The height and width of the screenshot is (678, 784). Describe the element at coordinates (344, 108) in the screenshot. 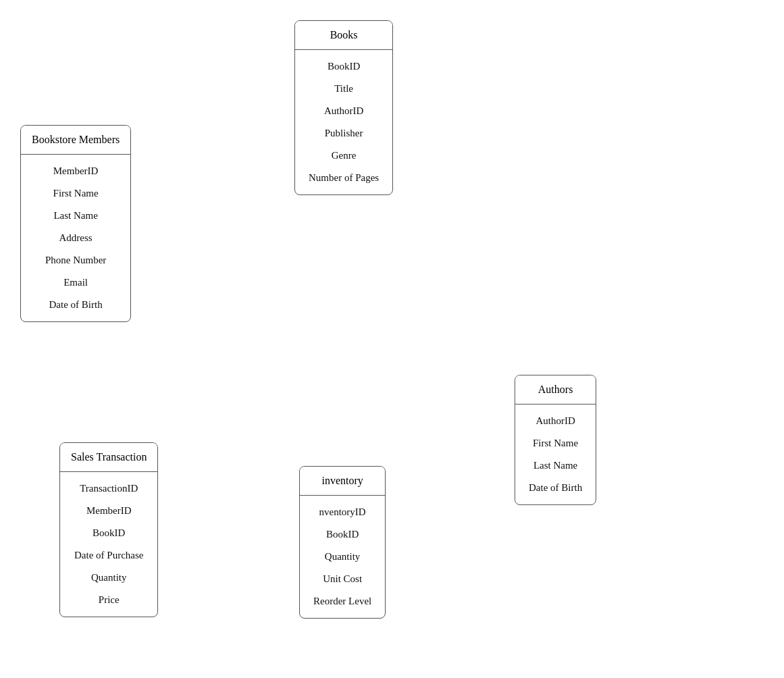

I see `entity-table-books: BooksBookIDTitleAuthorIDPublisherGenreNu…` at that location.